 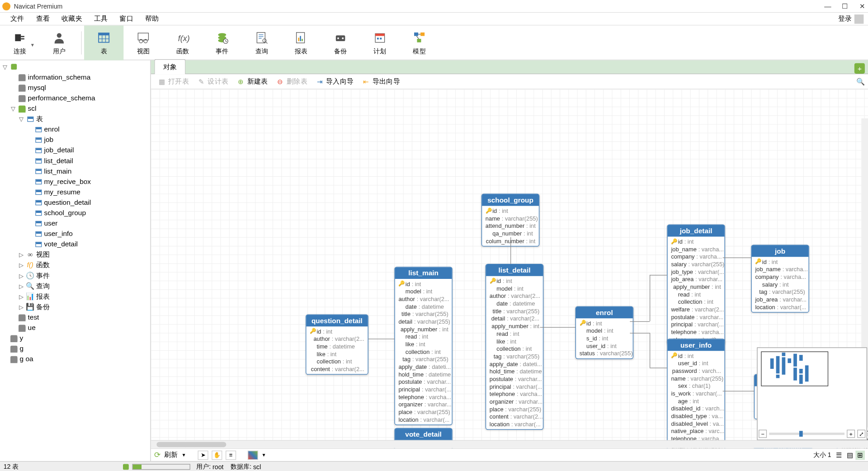 What do you see at coordinates (859, 19) in the screenshot?
I see `user-avatar-icon` at bounding box center [859, 19].